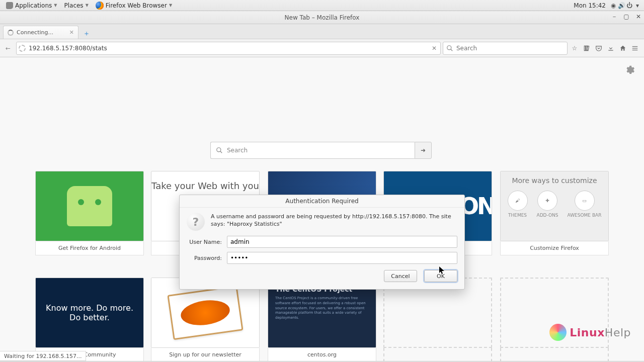 The image size is (644, 362). What do you see at coordinates (547, 201) in the screenshot?
I see `addons-icon: ✚` at bounding box center [547, 201].